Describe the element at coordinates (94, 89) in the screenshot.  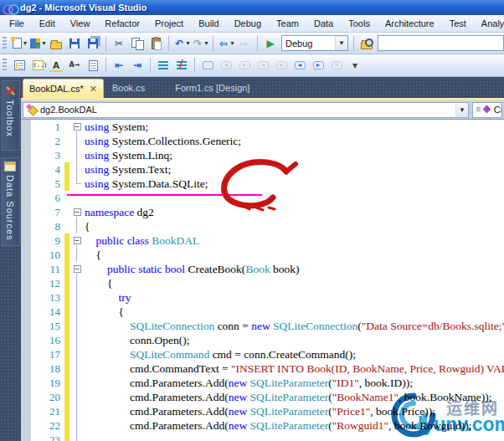
I see `tab-close-icon: ✕` at that location.